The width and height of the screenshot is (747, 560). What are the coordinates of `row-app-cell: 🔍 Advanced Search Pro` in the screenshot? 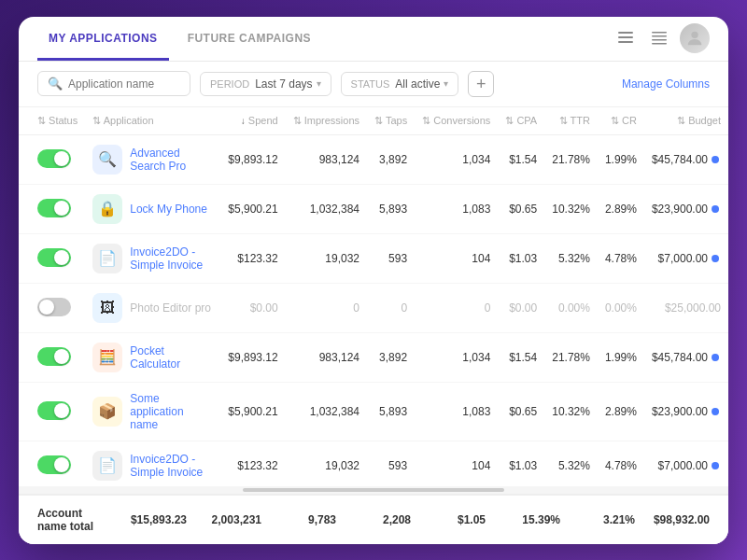 It's located at (153, 159).